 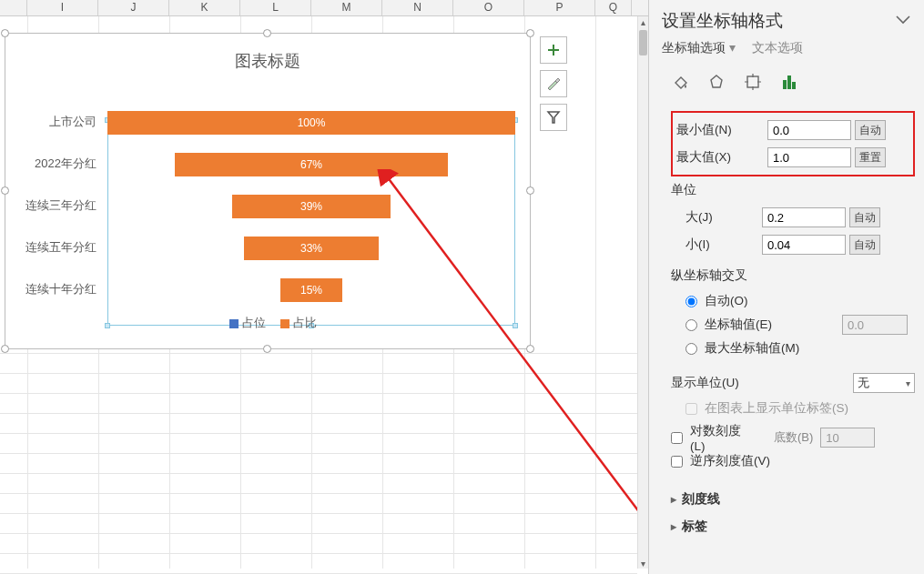 What do you see at coordinates (793, 499) in the screenshot?
I see `ticks-section-toggle: ▸刻度线` at bounding box center [793, 499].